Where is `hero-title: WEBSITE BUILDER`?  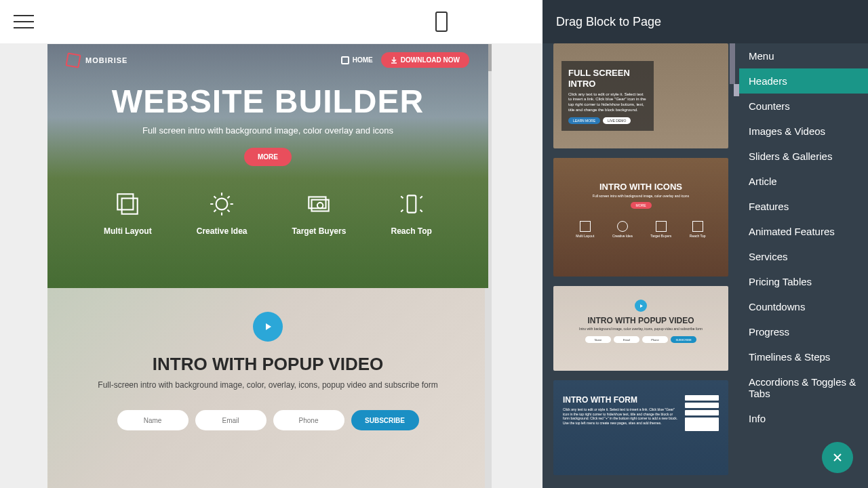 hero-title: WEBSITE BUILDER is located at coordinates (268, 102).